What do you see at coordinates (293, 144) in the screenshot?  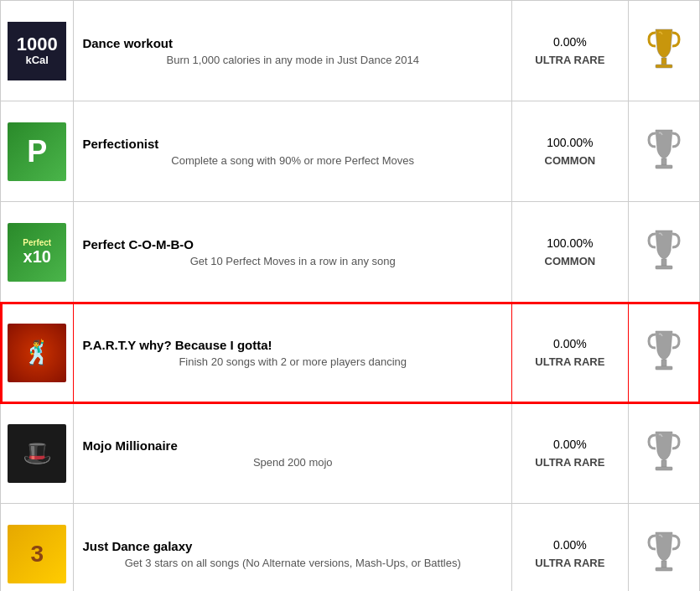 I see `achievement-title: Perfectionist` at bounding box center [293, 144].